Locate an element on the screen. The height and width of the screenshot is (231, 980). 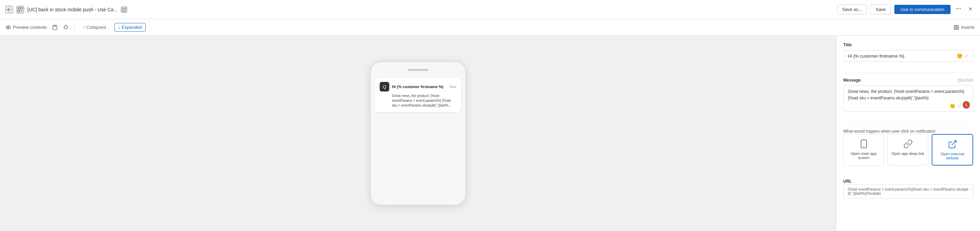
open-external-website-label: Open external website is located at coordinates (953, 156).